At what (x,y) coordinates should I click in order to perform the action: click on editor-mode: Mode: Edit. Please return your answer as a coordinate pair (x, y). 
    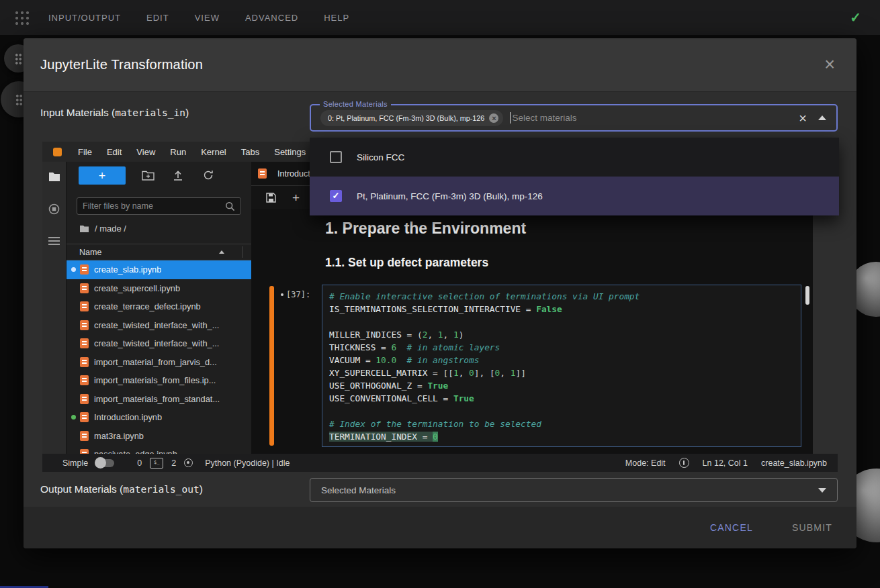
    Looking at the image, I should click on (646, 463).